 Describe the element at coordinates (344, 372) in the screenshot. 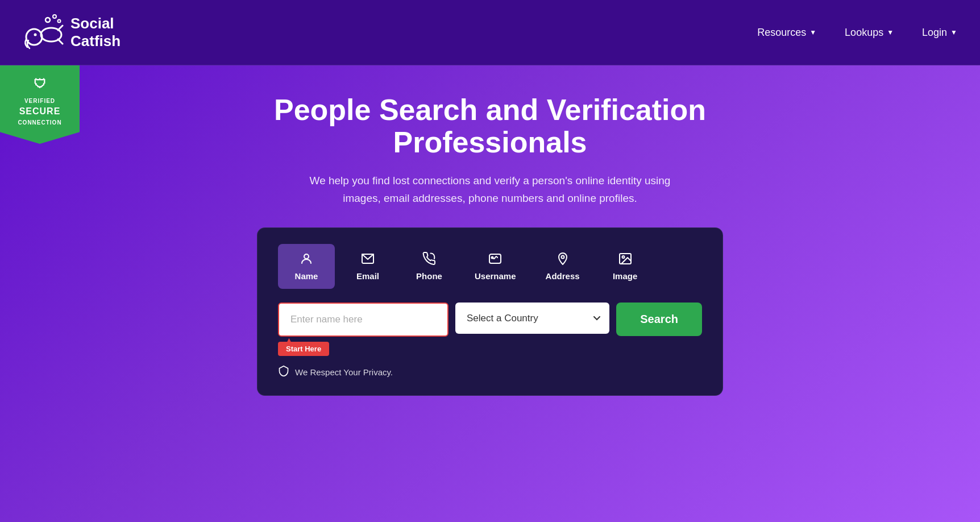

I see `privacy-text: We Respect Your Privacy.` at that location.